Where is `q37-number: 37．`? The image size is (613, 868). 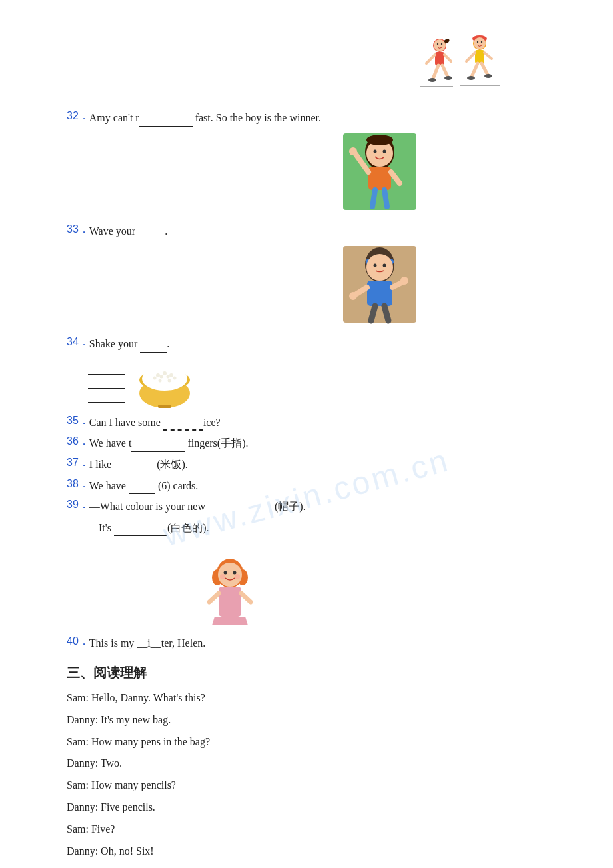
q37-number: 37． is located at coordinates (78, 463).